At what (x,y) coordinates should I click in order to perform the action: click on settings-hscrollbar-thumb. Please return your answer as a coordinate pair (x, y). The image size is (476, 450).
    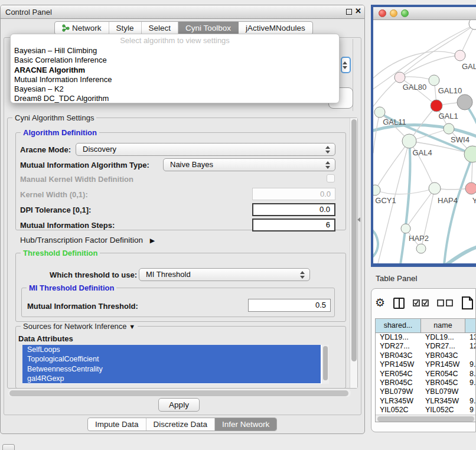
    Looking at the image, I should click on (179, 393).